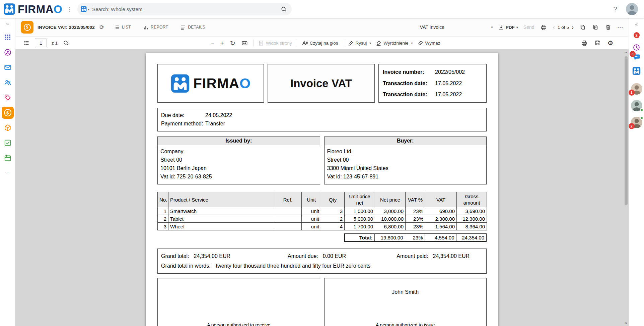  Describe the element at coordinates (610, 43) in the screenshot. I see `settings-gear-icon: ⚙` at that location.